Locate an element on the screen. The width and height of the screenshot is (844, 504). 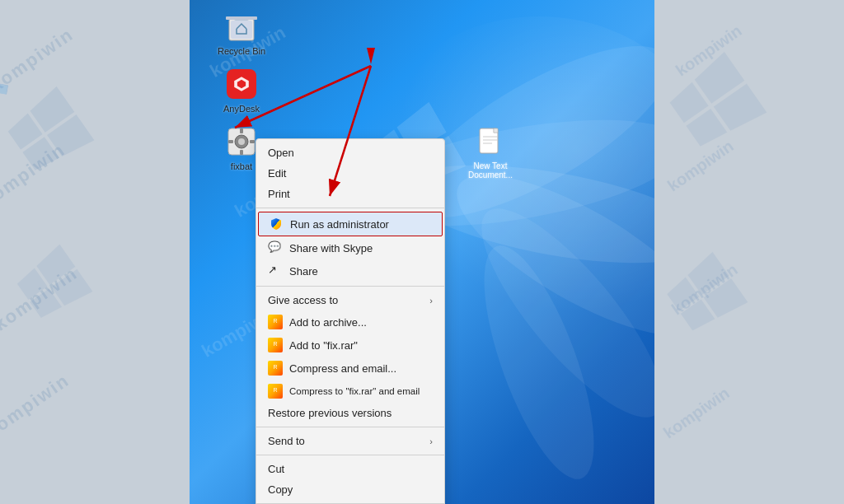
recycle-bin-icon: Recycle Bin is located at coordinates (241, 33).